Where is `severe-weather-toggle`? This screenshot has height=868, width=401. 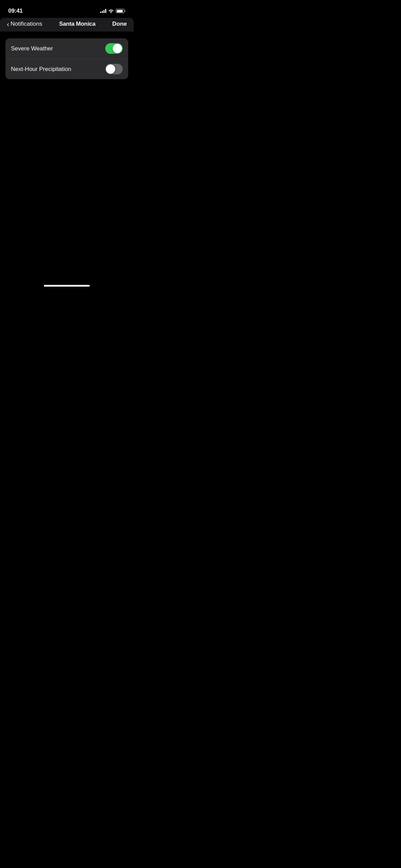
severe-weather-toggle is located at coordinates (114, 49).